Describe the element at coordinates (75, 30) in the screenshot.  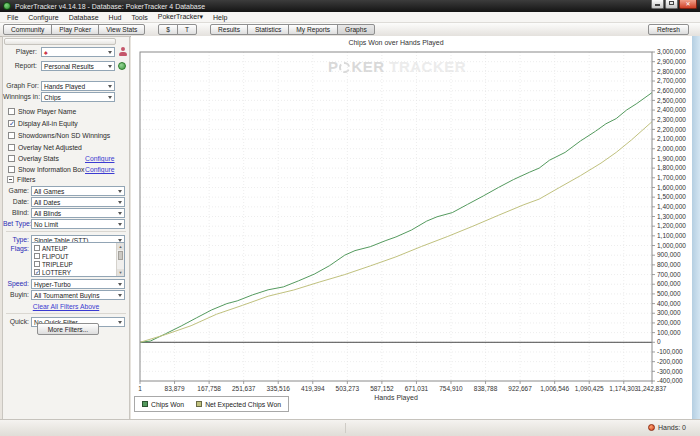
I see `play-poker-button: Play Poker` at that location.